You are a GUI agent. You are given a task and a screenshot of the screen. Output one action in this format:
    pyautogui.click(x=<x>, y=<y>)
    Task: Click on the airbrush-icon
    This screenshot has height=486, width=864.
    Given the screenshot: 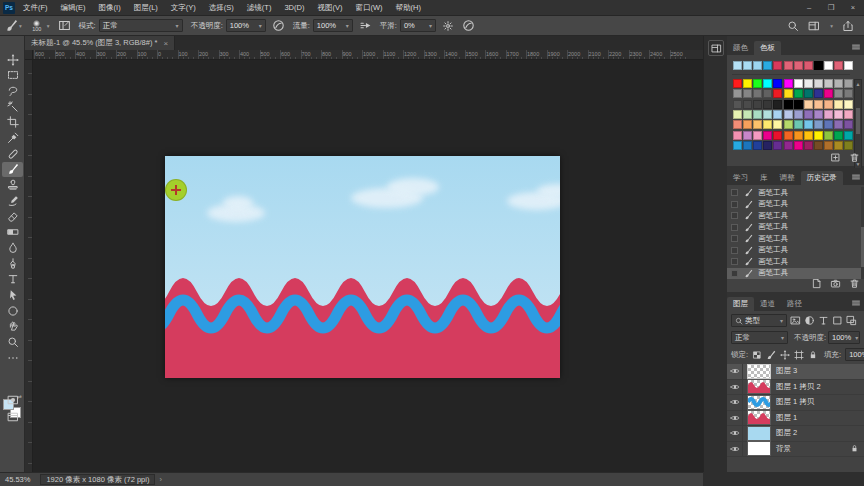 What is the action you would take?
    pyautogui.click(x=366, y=26)
    